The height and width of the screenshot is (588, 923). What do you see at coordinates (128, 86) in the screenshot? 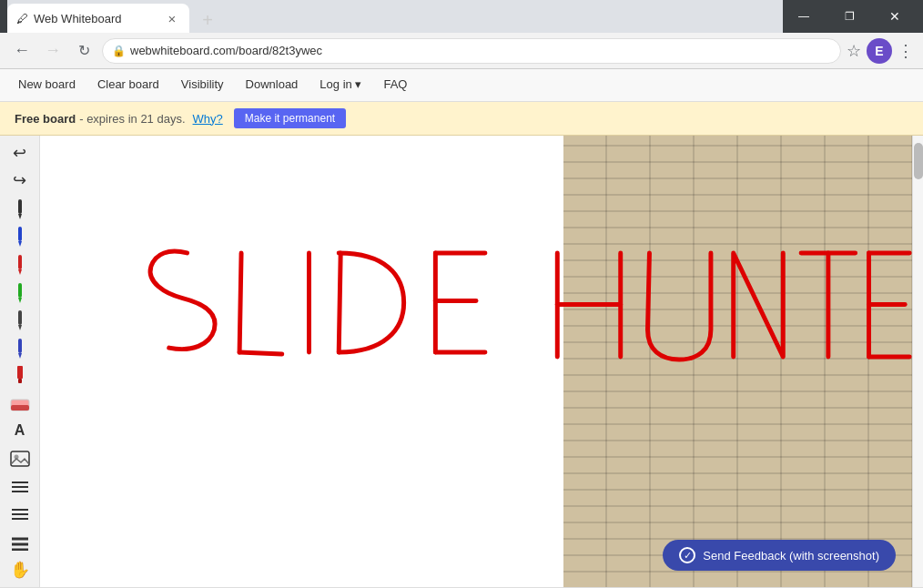
I see `nav-clear-board: Clear board` at bounding box center [128, 86].